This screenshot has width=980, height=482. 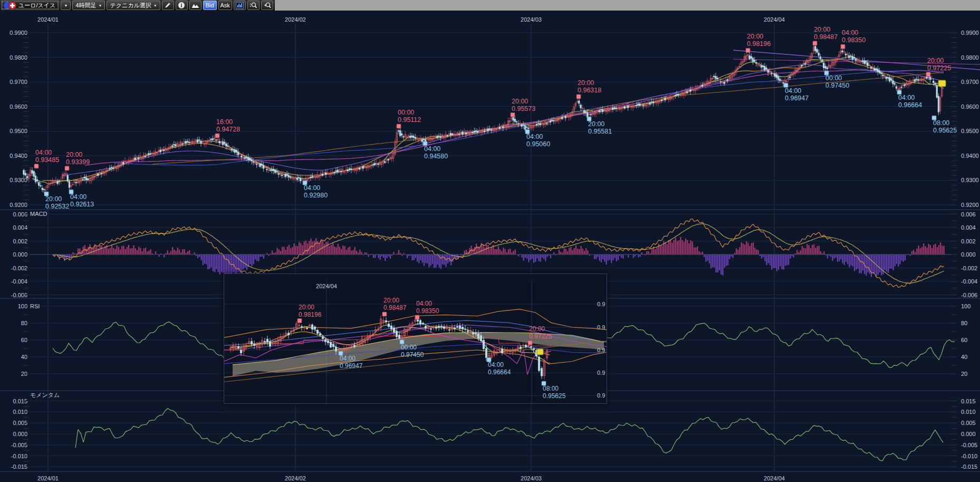 What do you see at coordinates (969, 295) in the screenshot?
I see `svg-text: -0.006` at bounding box center [969, 295].